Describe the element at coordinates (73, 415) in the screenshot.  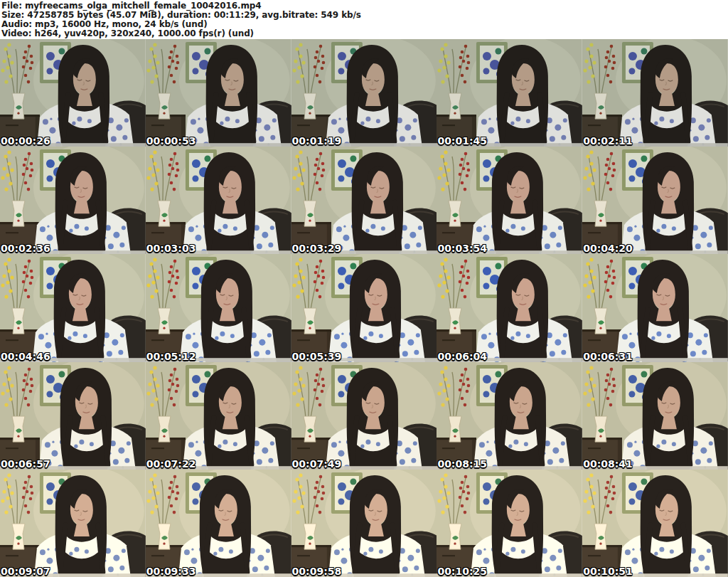
I see `video-thumbnail: 00:06:57` at that location.